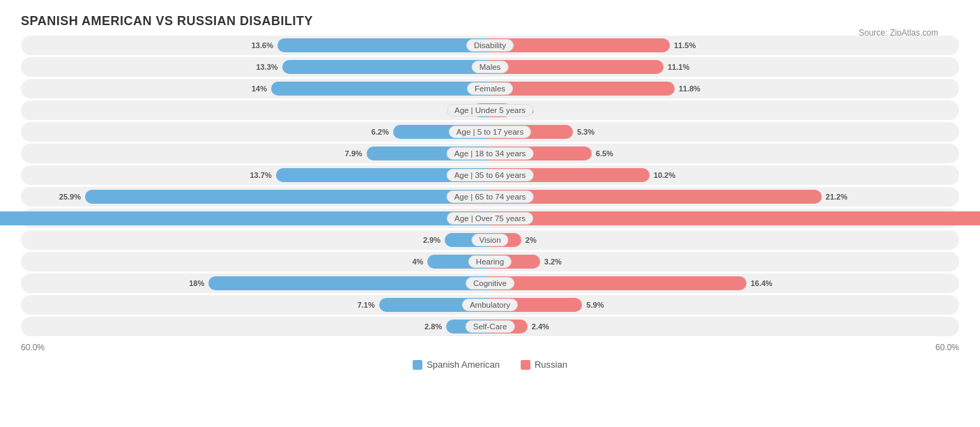 This screenshot has width=980, height=427. Describe the element at coordinates (432, 240) in the screenshot. I see `left-value: 2.9%` at that location.